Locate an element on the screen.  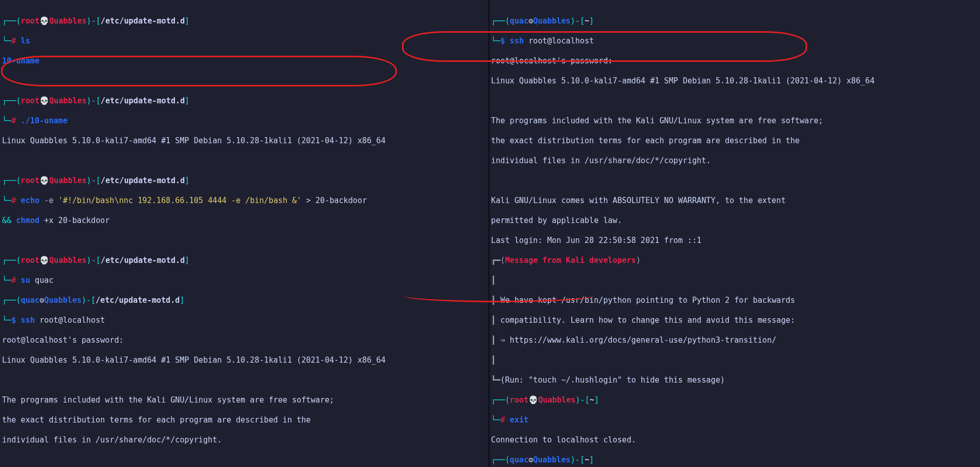
motd-line: permitted by applicable law. is located at coordinates (736, 221).